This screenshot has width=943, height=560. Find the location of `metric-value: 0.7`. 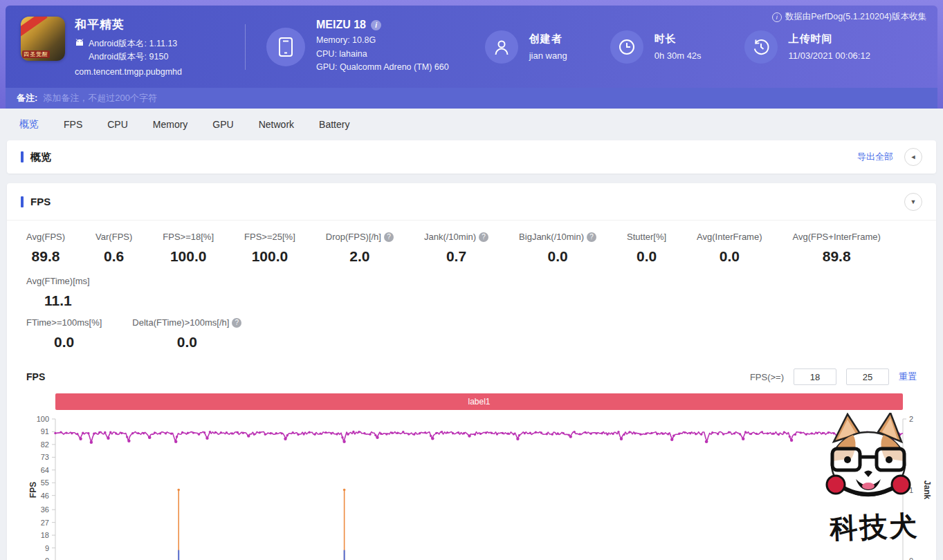

metric-value: 0.7 is located at coordinates (457, 256).